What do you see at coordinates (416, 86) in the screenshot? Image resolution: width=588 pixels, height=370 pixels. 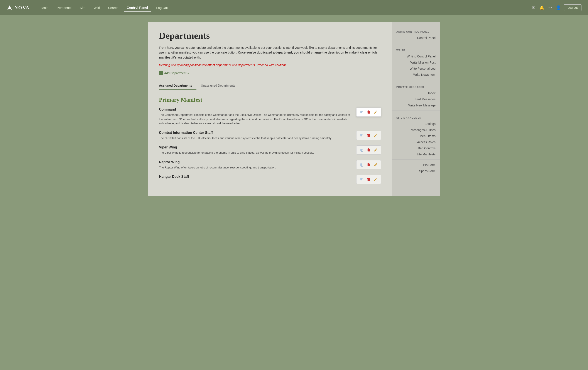 I see `sidebar-pm-section: PRIVATE MESSAGES` at bounding box center [416, 86].